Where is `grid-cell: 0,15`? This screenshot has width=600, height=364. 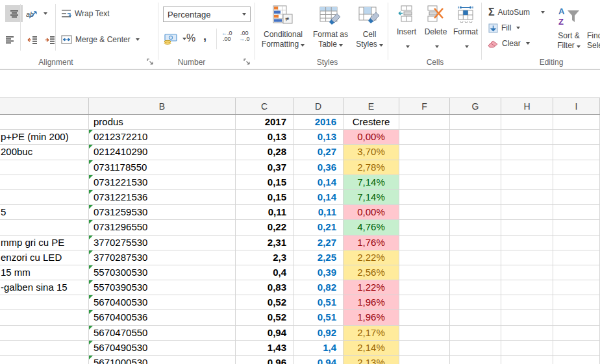
grid-cell: 0,15 is located at coordinates (265, 197).